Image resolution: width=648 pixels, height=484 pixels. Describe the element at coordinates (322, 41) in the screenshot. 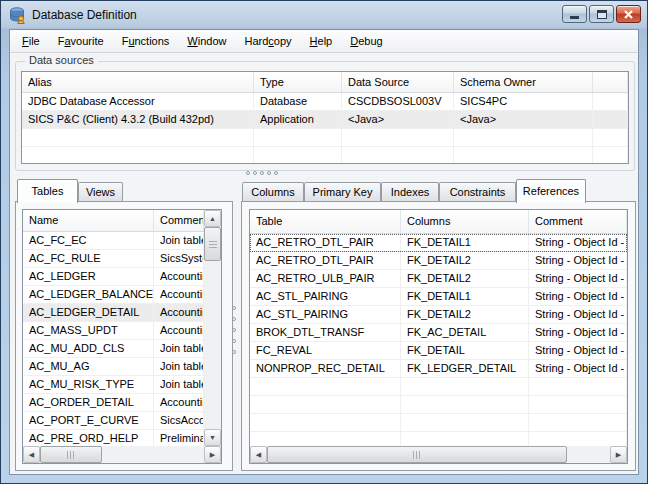

I see `menu-item-help: Help` at that location.